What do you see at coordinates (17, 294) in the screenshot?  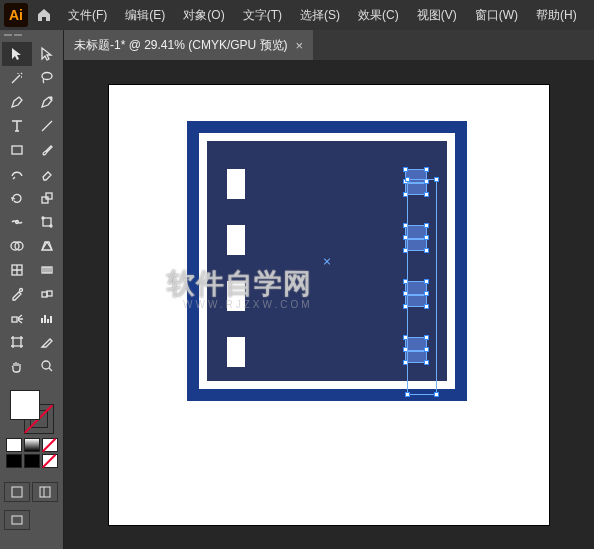 I see `eyedropper-tool` at bounding box center [17, 294].